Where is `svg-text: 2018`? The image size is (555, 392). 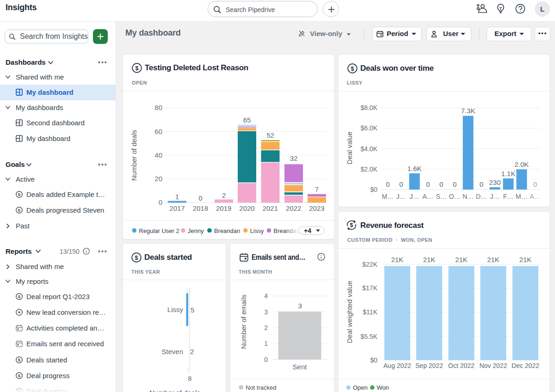 svg-text: 2018 is located at coordinates (201, 208).